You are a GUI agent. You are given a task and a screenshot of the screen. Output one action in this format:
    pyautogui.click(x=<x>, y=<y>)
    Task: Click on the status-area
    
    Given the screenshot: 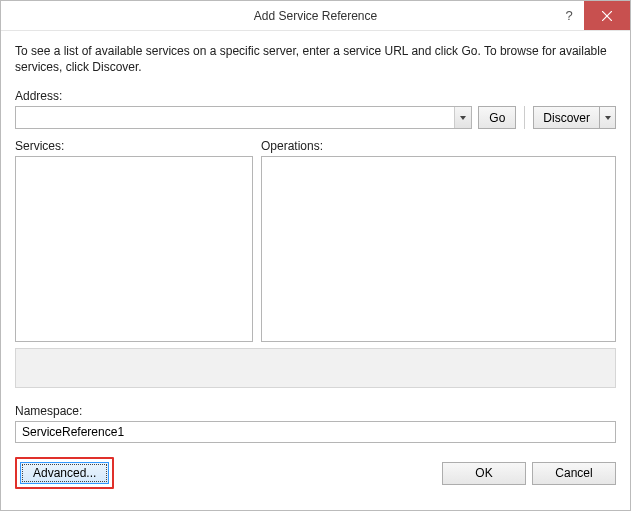 What is the action you would take?
    pyautogui.click(x=316, y=368)
    